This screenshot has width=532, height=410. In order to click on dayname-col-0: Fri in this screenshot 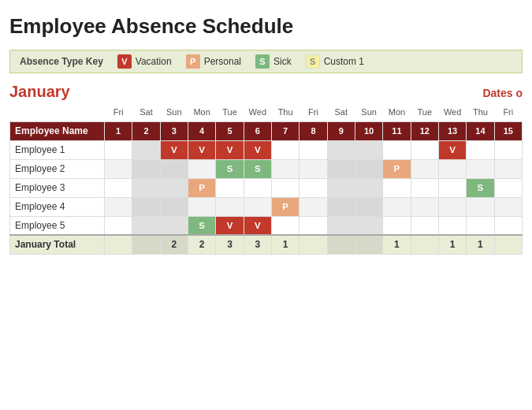, I will do `click(118, 112)`.